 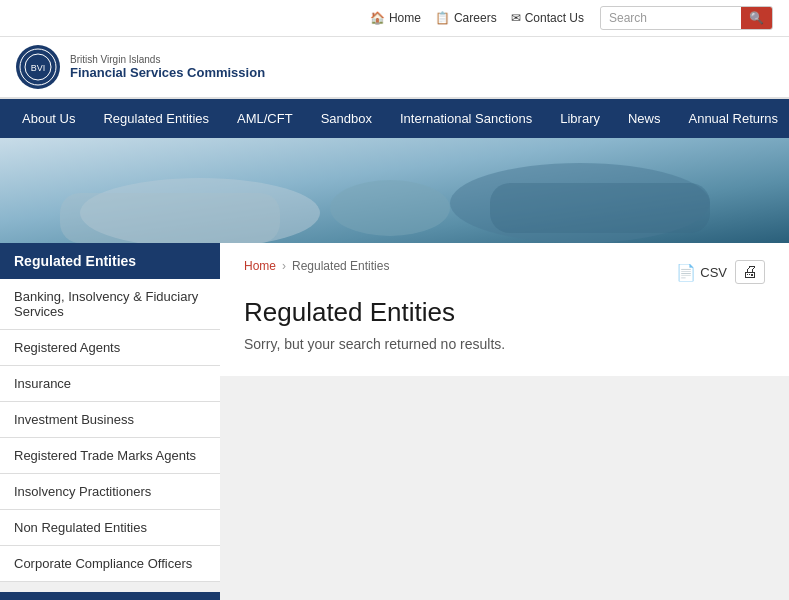 What do you see at coordinates (346, 118) in the screenshot?
I see `nav-sandbox: Sandbox` at bounding box center [346, 118].